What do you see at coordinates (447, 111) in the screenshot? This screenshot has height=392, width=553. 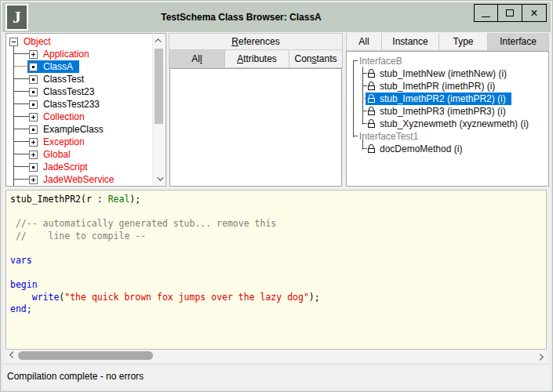 I see `member-tree-item: stub_ImethPR3 (imethPR3) (i)` at bounding box center [447, 111].